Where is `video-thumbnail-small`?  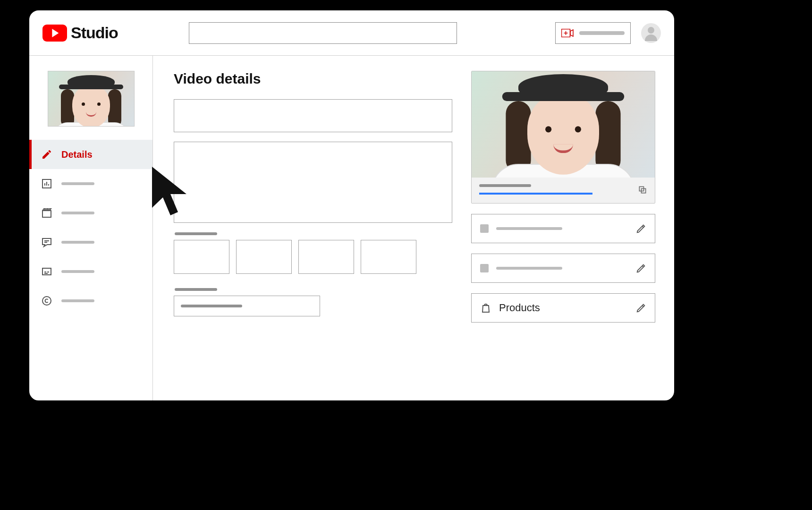
video-thumbnail-small is located at coordinates (91, 99).